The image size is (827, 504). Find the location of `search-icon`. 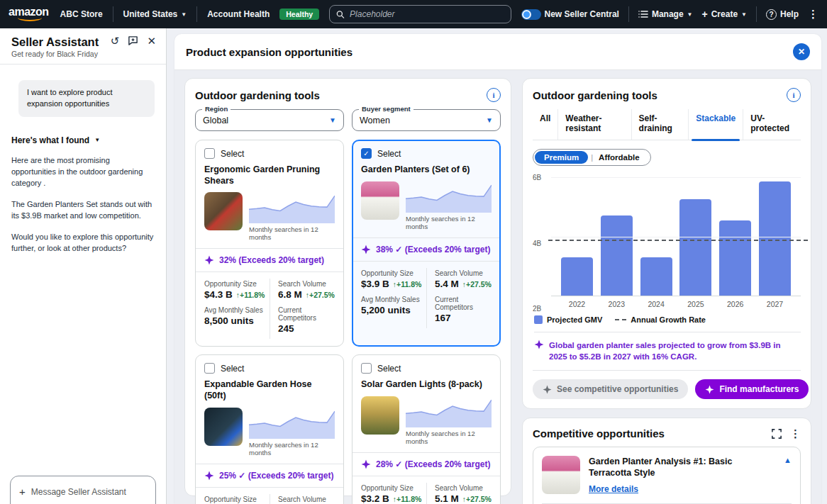

search-icon is located at coordinates (340, 14).